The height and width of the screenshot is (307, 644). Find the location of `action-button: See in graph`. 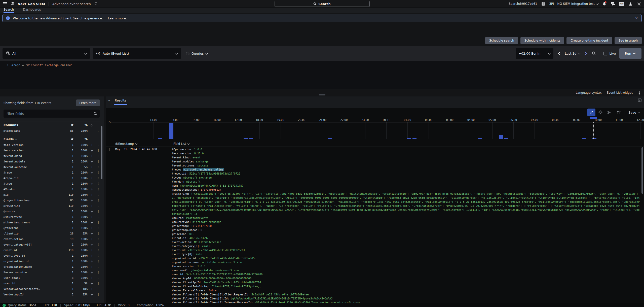

action-button: See in graph is located at coordinates (628, 41).